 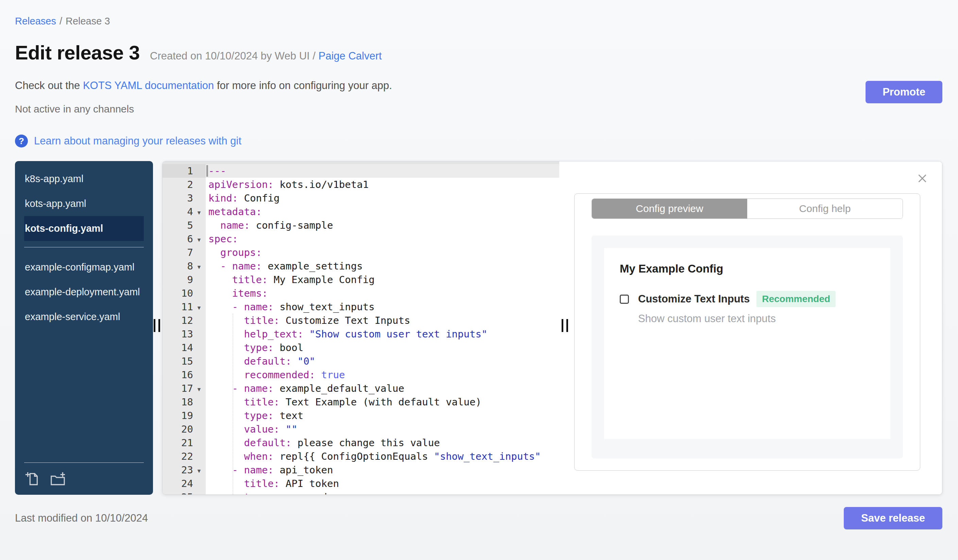 What do you see at coordinates (84, 204) in the screenshot?
I see `sidebar-file-kots-app.yaml: kots-app.yaml` at bounding box center [84, 204].